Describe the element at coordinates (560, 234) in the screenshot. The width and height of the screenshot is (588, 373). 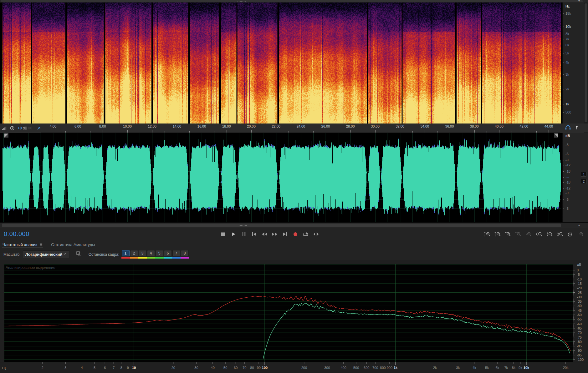
I see `zoom-to-selection-button` at that location.